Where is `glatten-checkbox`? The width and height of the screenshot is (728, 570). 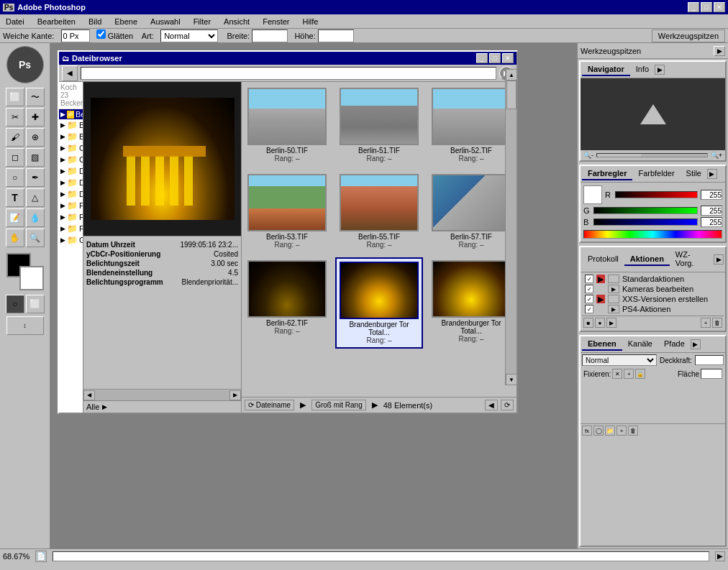
glatten-checkbox is located at coordinates (101, 35).